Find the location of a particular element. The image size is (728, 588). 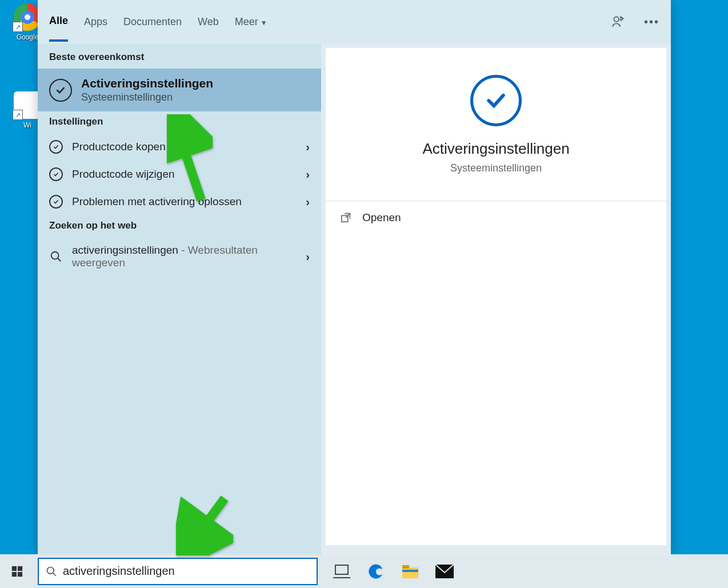

start-button is located at coordinates (17, 571).